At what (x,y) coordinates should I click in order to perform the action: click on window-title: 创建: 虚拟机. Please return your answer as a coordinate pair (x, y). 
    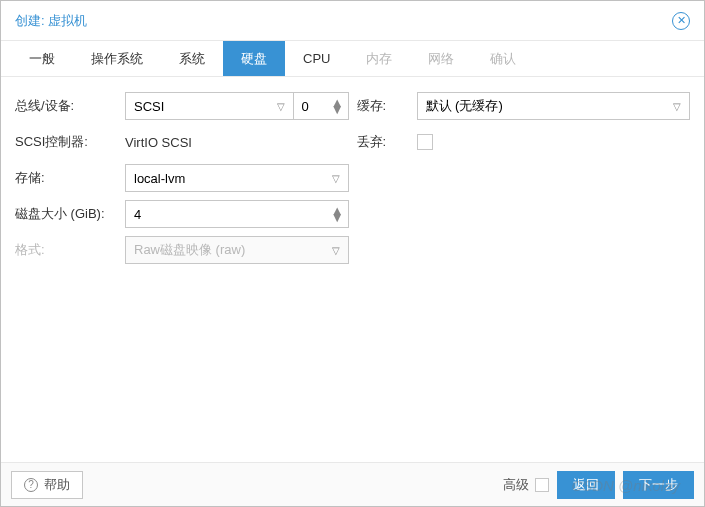
    Looking at the image, I should click on (51, 21).